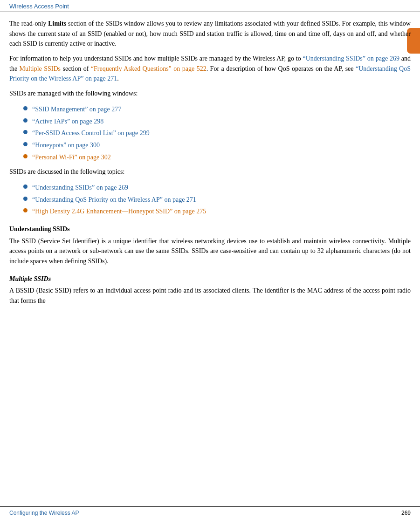 This screenshot has height=519, width=420. What do you see at coordinates (210, 200) in the screenshot?
I see `list-topic-2: “Understanding QoS Priority on the Wirel…` at bounding box center [210, 200].